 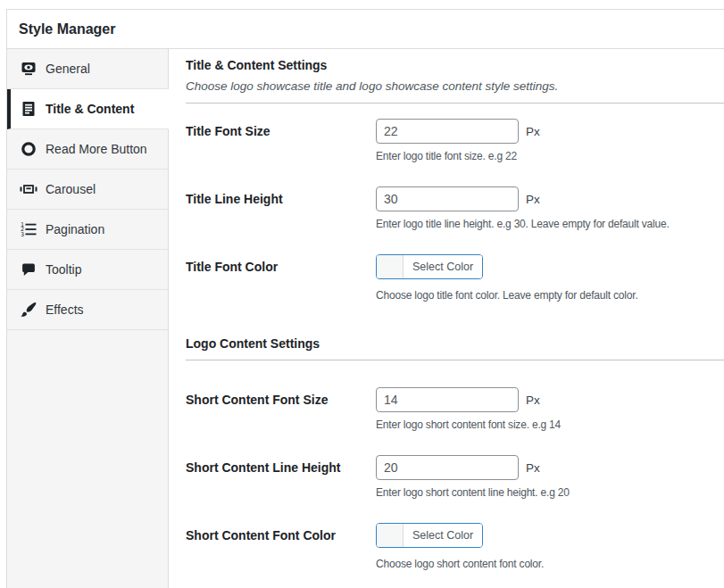 I want to click on field-row-title-line-height: Title Line HeightPxEnter logo title line…, so click(x=455, y=209).